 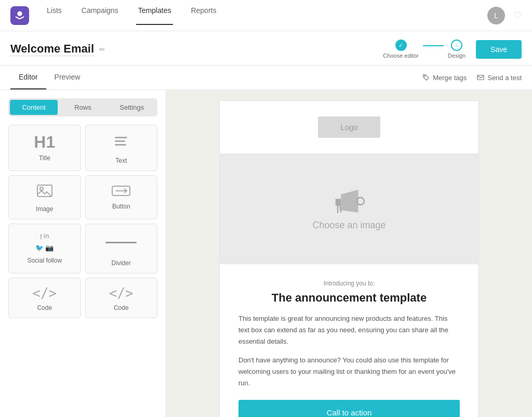 I want to click on component-image-label: Image, so click(x=45, y=209).